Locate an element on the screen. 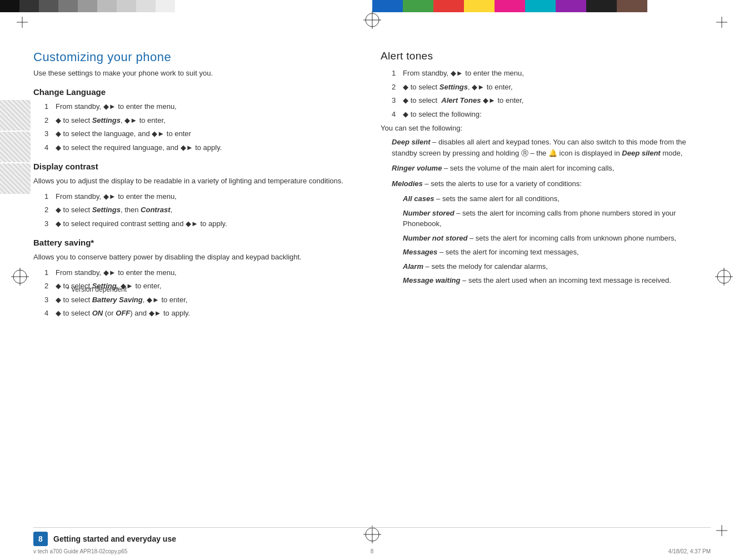 The width and height of the screenshot is (744, 560). page-title: Customizing your phone is located at coordinates (196, 57).